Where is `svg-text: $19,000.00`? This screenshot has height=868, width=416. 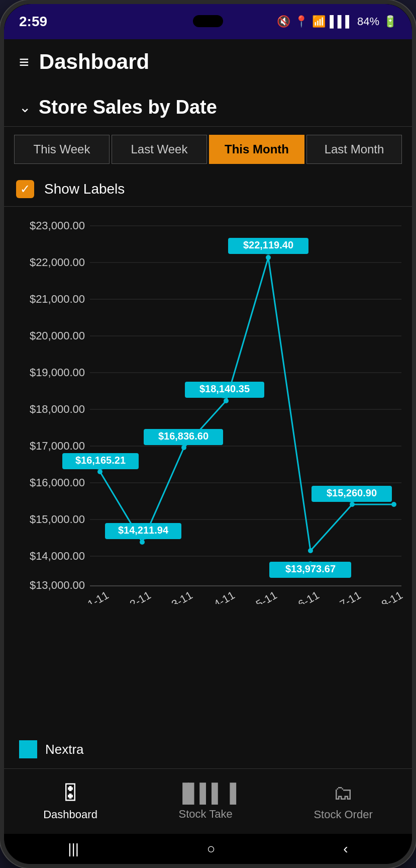 svg-text: $19,000.00 is located at coordinates (57, 372).